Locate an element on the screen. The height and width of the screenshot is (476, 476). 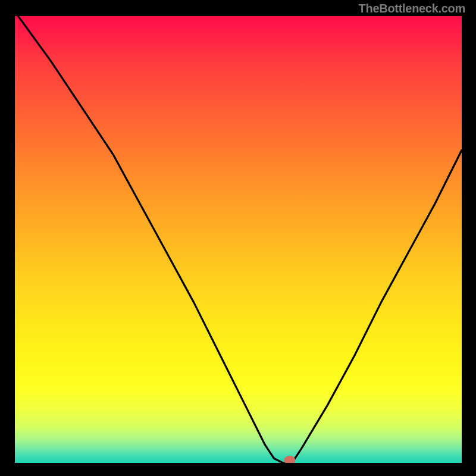
bottleneck-marker is located at coordinates (289, 459).